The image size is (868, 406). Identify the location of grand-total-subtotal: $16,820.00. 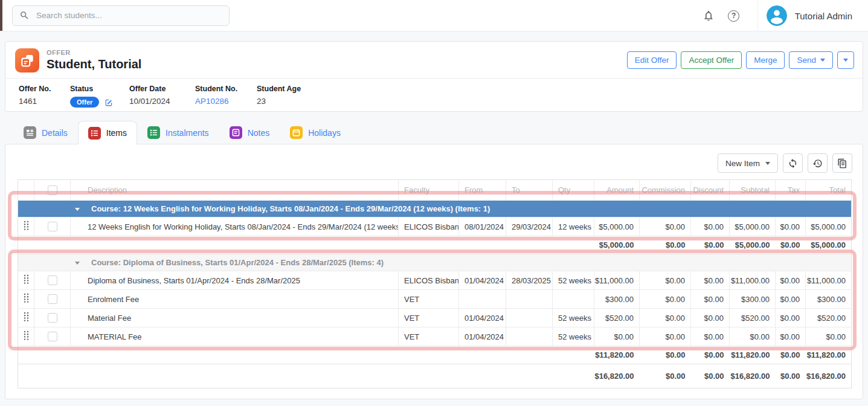
(753, 376).